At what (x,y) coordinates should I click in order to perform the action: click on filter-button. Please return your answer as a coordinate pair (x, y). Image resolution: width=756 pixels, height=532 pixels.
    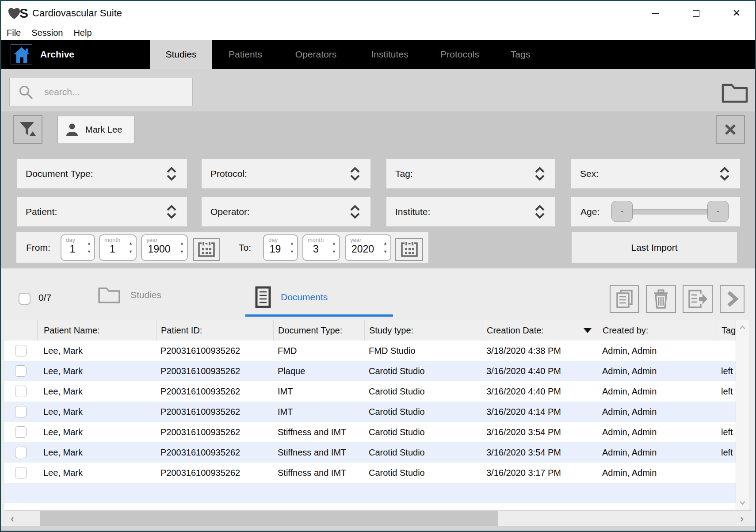
    Looking at the image, I should click on (27, 129).